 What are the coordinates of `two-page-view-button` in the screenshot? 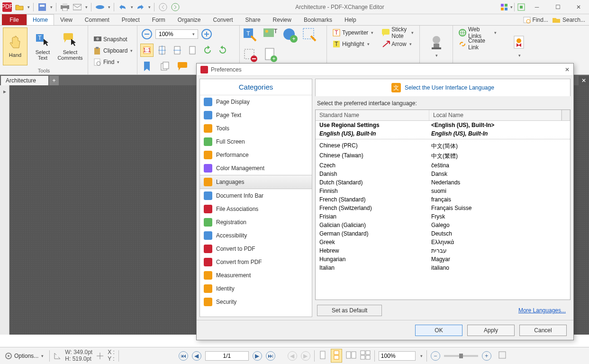 It's located at (351, 355).